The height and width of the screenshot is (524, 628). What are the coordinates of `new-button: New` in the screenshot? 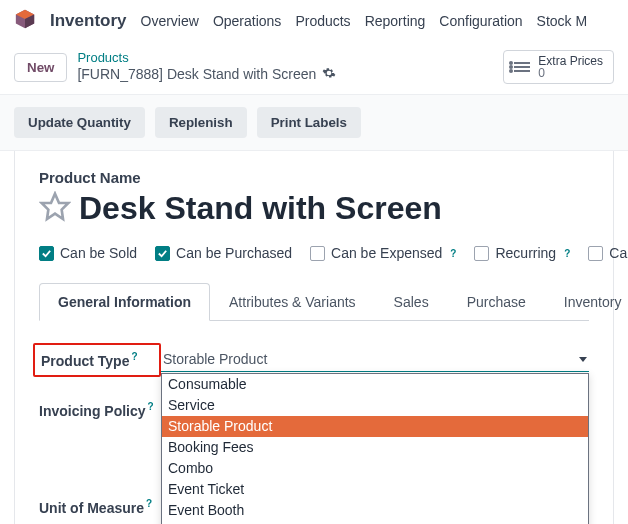 It's located at (40, 68).